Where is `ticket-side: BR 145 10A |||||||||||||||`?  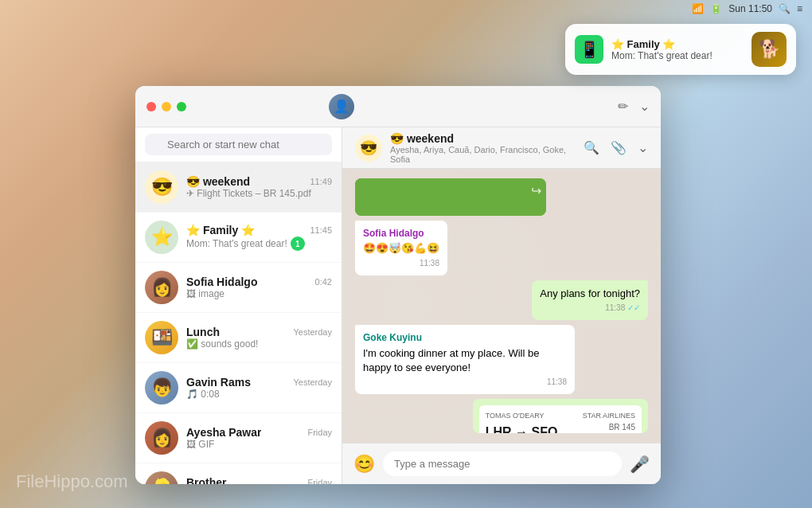
ticket-side: BR 145 10A ||||||||||||||| is located at coordinates (600, 428).